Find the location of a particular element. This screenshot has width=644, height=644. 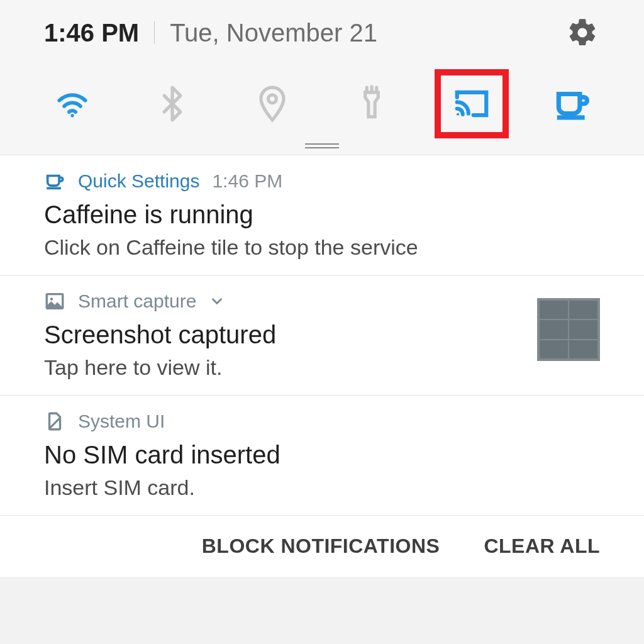

clock-time: 1:46 PM is located at coordinates (92, 33).